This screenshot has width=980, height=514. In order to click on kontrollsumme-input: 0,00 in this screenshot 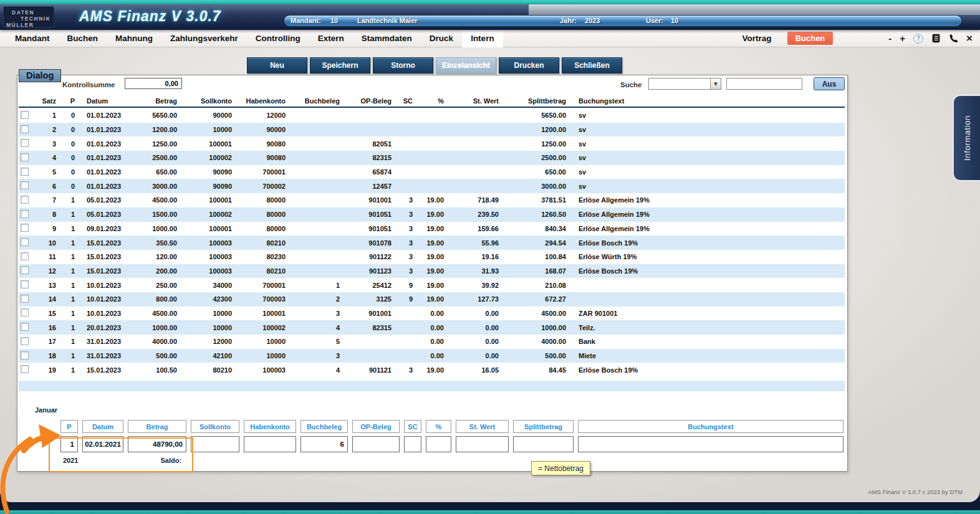, I will do `click(153, 83)`.